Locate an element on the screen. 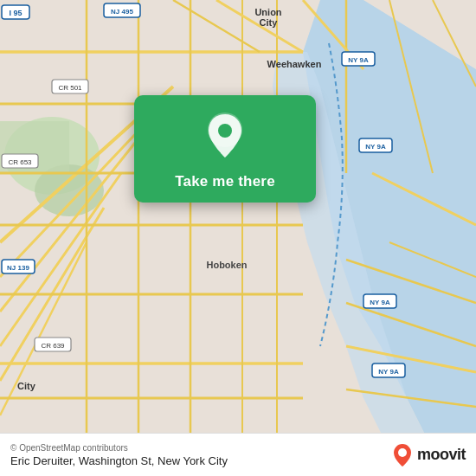  svg-text: CR 639 is located at coordinates (53, 346).